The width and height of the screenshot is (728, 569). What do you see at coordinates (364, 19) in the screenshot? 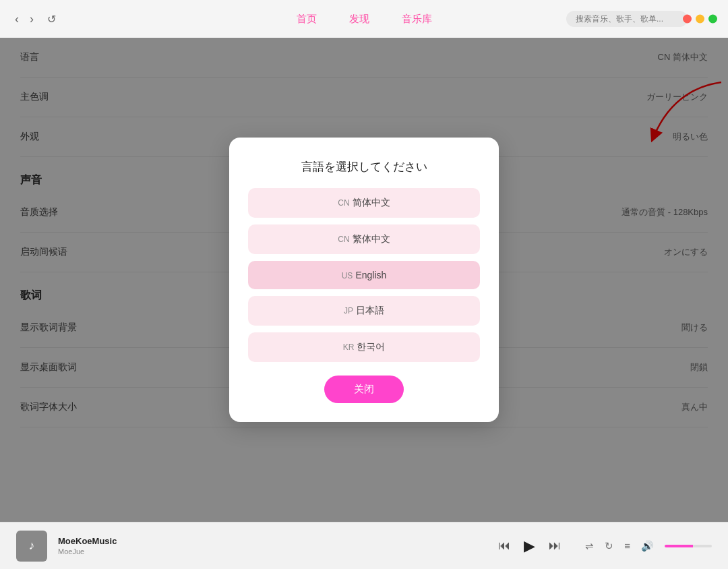
I see `nav-tabs: 首页 发现 音乐库` at bounding box center [364, 19].